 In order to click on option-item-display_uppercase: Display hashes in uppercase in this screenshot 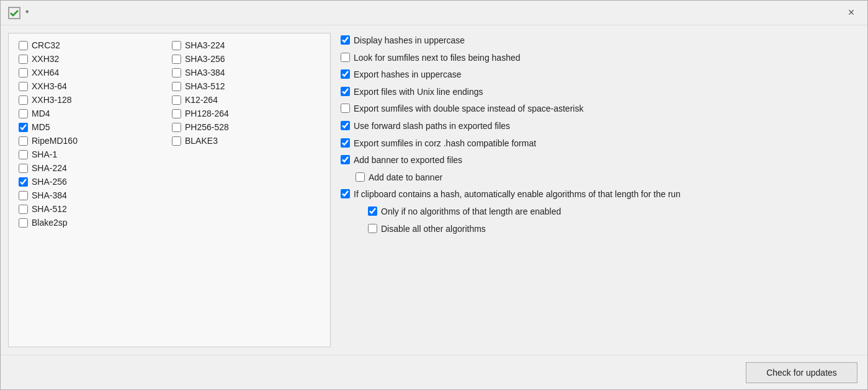, I will do `click(599, 41)`.